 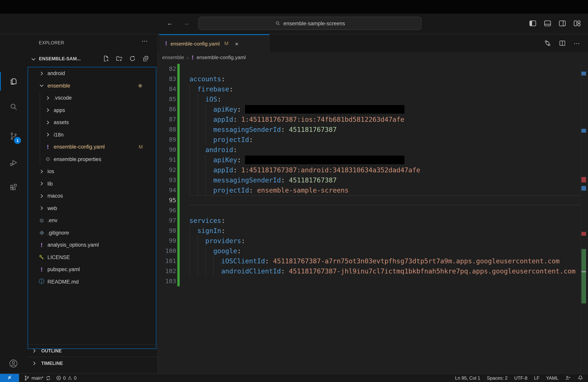 I want to click on remote-indicator, so click(x=9, y=378).